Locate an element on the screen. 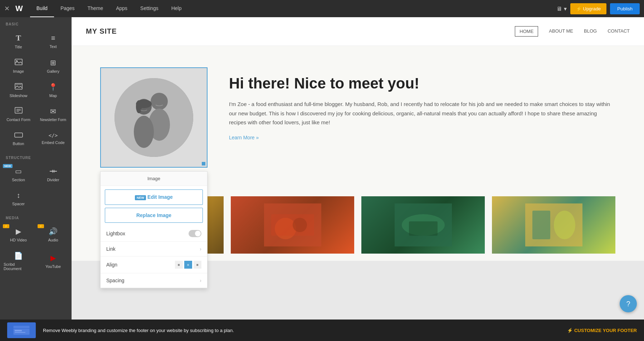 The height and width of the screenshot is (341, 644). lightbox-toggle is located at coordinates (195, 234).